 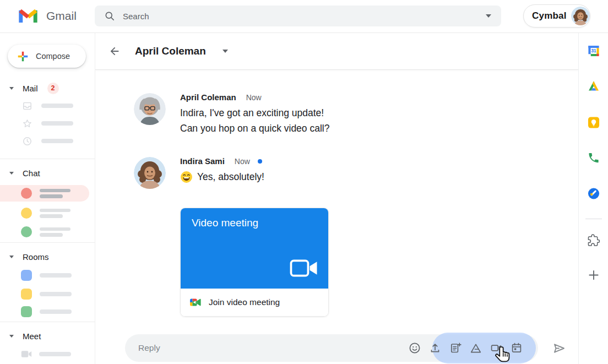 What do you see at coordinates (47, 257) in the screenshot?
I see `sidebar-section-rooms: Rooms` at bounding box center [47, 257].